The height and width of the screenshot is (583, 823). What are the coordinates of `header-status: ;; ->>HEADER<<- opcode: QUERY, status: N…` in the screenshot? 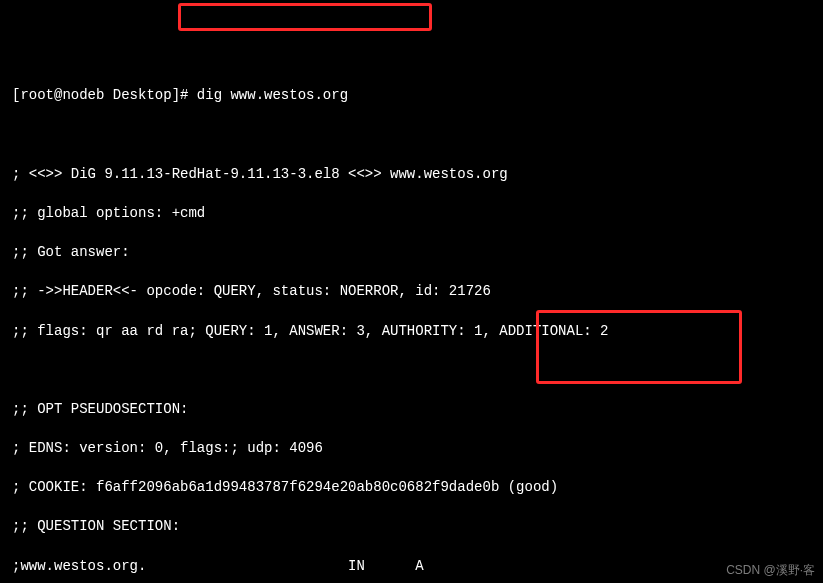 It's located at (412, 292).